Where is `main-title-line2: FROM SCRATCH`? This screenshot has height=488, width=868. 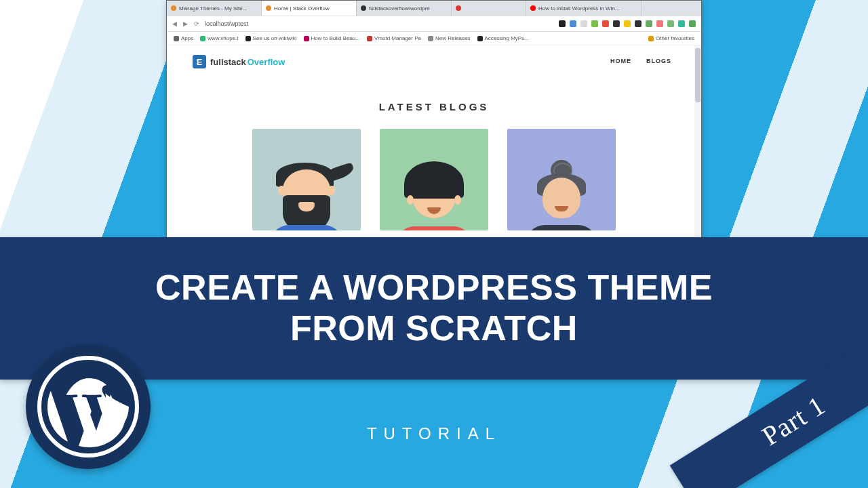 main-title-line2: FROM SCRATCH is located at coordinates (434, 328).